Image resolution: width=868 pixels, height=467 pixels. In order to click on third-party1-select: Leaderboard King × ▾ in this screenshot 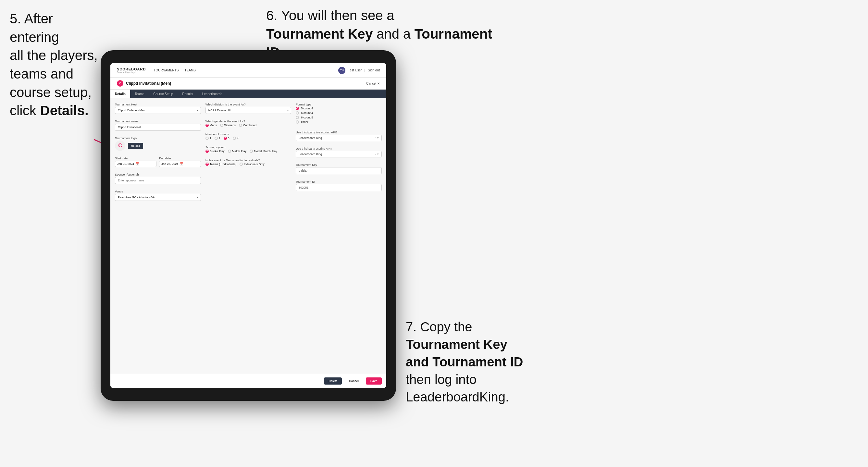, I will do `click(339, 138)`.